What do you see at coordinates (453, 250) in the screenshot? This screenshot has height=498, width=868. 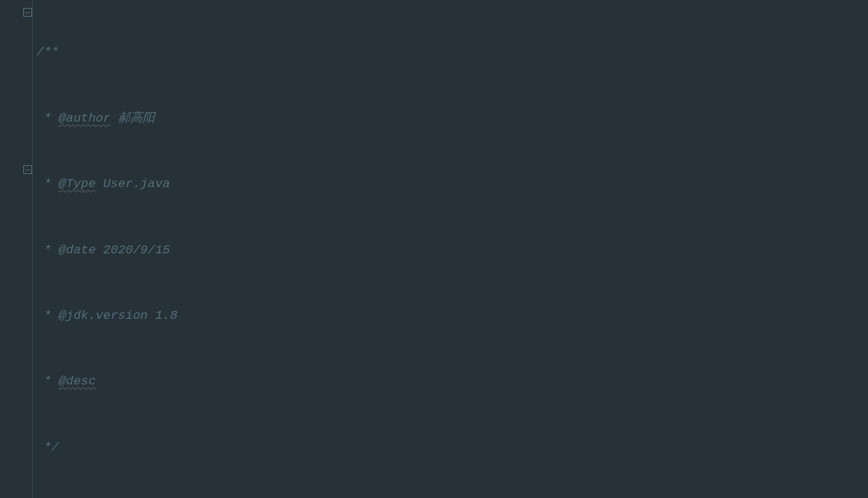 I see `code-line: * @date 2020/9/15` at bounding box center [453, 250].